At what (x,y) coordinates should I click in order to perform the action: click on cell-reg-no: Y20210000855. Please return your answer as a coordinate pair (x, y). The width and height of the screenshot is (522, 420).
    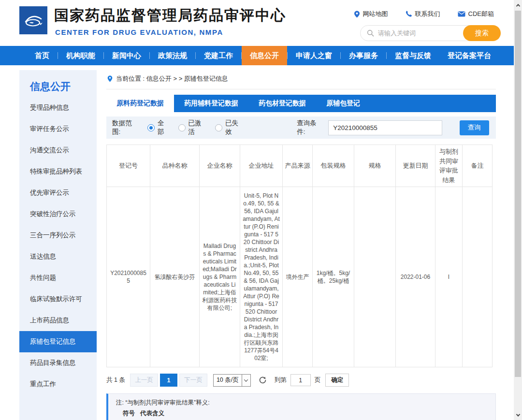
    Looking at the image, I should click on (129, 277).